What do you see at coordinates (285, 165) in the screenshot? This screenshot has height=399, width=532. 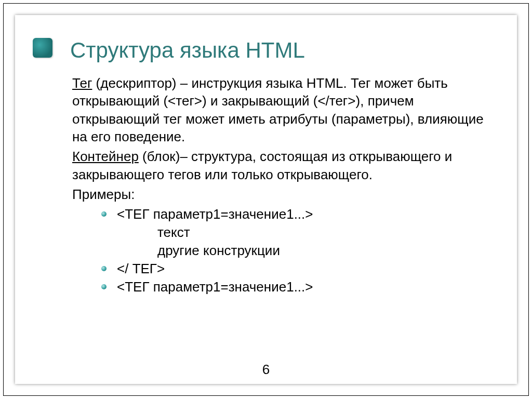 I see `paragraph-container: Контейнер (блок)– структура, состоящая и…` at bounding box center [285, 165].